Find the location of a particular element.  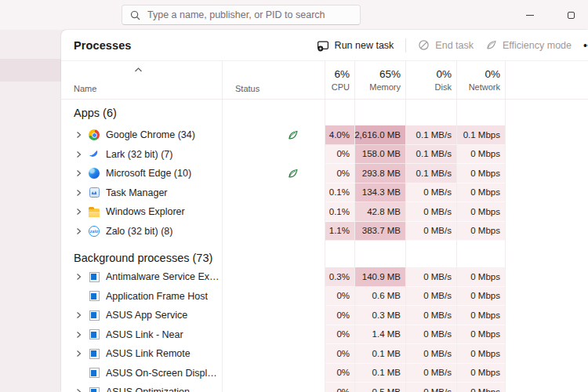

folder-app-icon is located at coordinates (94, 212).